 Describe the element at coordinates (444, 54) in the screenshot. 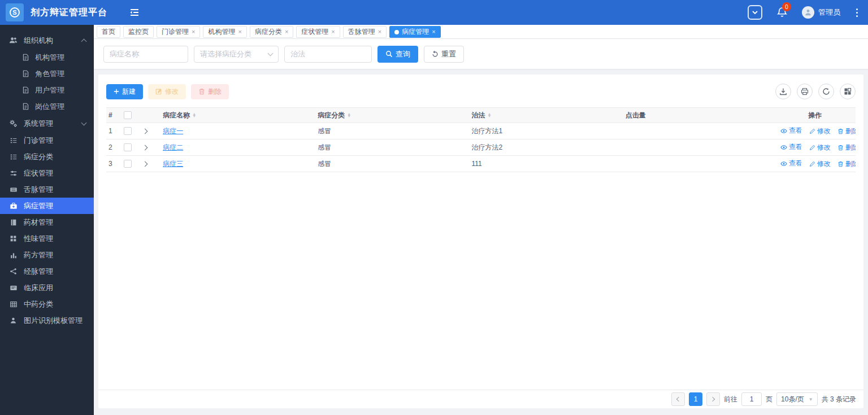

I see `reset-button: 重置` at that location.